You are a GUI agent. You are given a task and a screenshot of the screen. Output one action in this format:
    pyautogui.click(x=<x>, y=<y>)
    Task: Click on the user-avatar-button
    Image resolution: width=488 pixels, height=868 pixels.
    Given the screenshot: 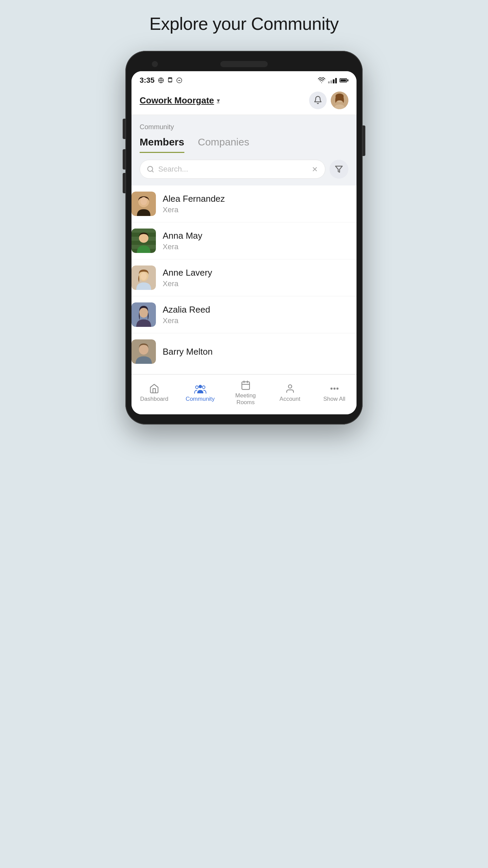 What is the action you would take?
    pyautogui.click(x=340, y=100)
    